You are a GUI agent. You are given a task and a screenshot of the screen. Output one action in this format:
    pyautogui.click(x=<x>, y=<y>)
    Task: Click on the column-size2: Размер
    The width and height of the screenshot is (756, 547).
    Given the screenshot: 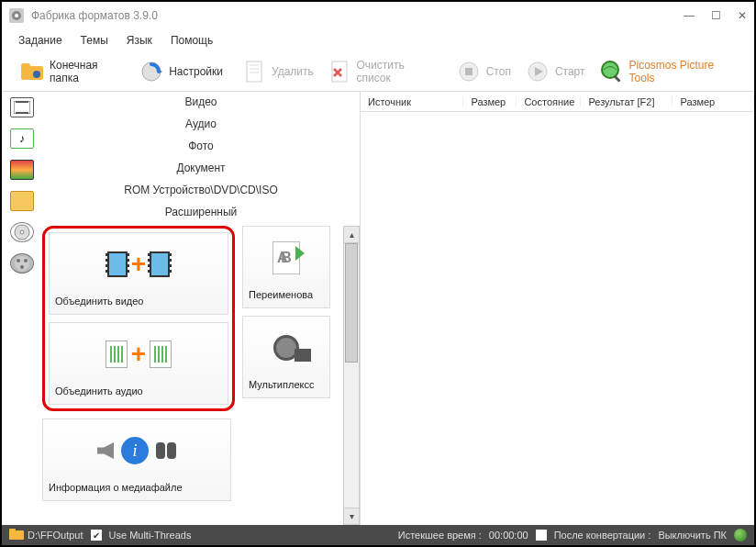 What is the action you would take?
    pyautogui.click(x=714, y=102)
    